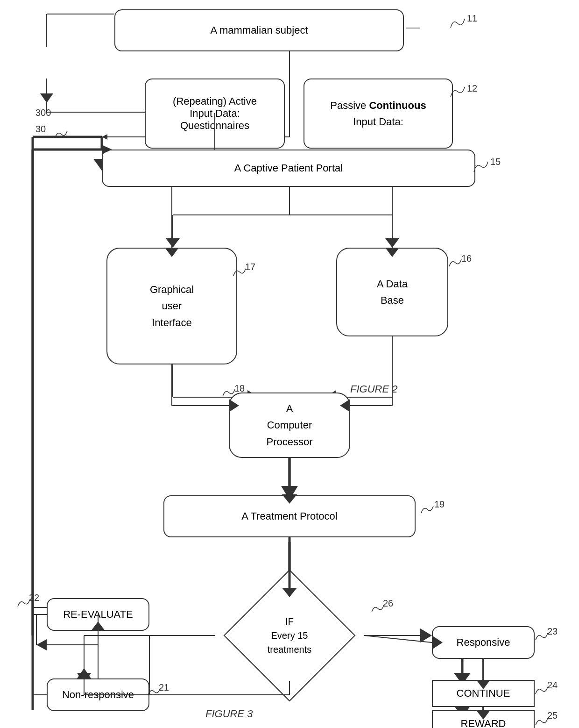  What do you see at coordinates (466, 259) in the screenshot?
I see `num-16: 16` at bounding box center [466, 259].